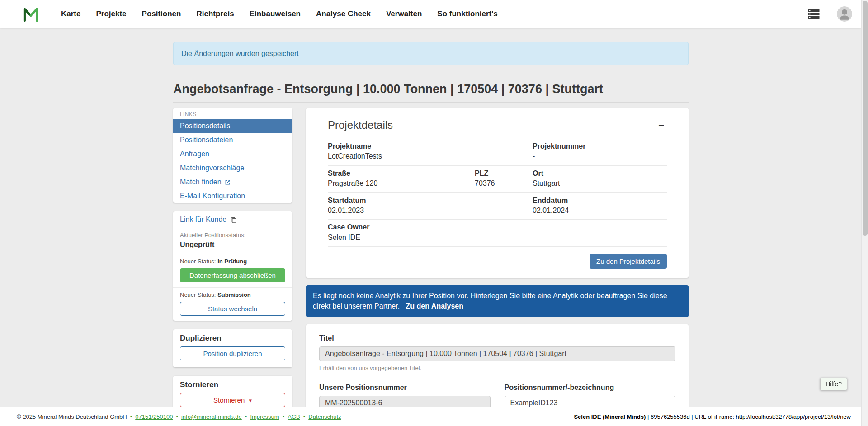 Image resolution: width=868 pixels, height=426 pixels. Describe the element at coordinates (228, 183) in the screenshot. I see `external-link-icon` at that location.